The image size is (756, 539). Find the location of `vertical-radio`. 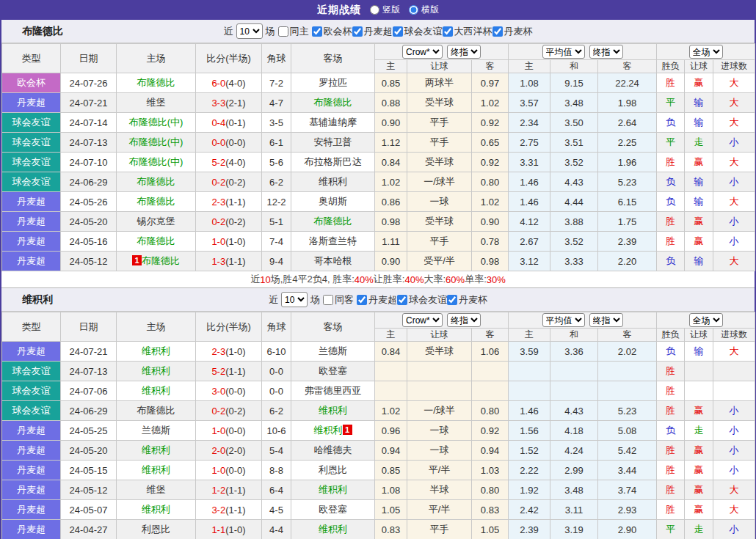

vertical-radio is located at coordinates (374, 10).